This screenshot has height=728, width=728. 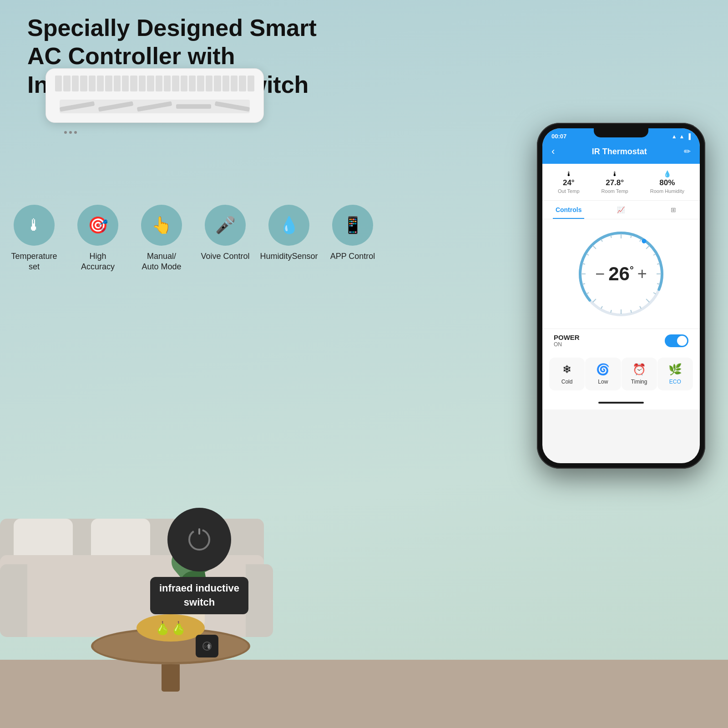 I want to click on mode-low: 🌀 Low, so click(x=603, y=374).